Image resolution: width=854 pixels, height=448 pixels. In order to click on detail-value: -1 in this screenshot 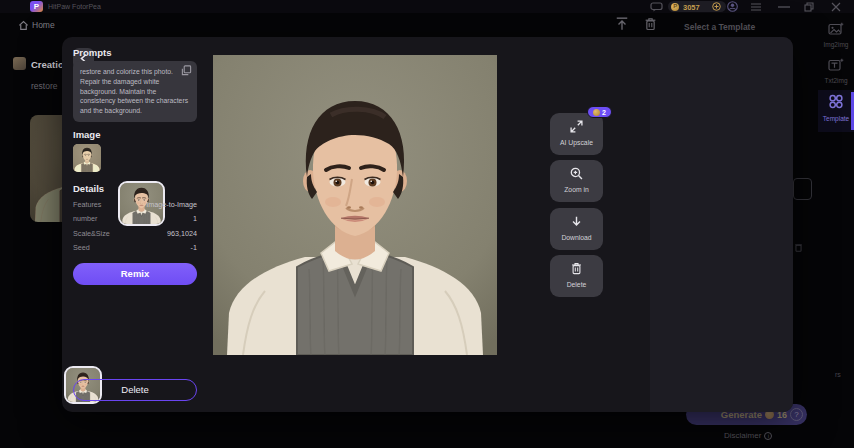, I will do `click(194, 248)`.